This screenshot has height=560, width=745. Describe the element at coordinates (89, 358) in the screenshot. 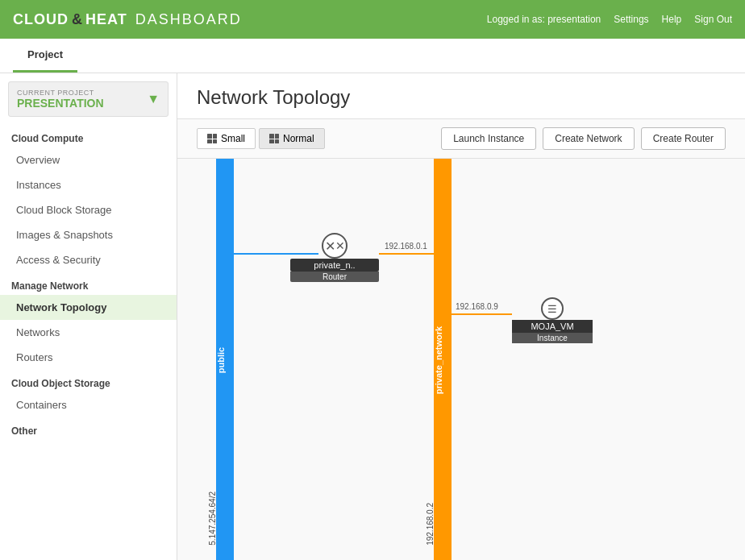

I see `sidebar-item-routers: Routers` at that location.